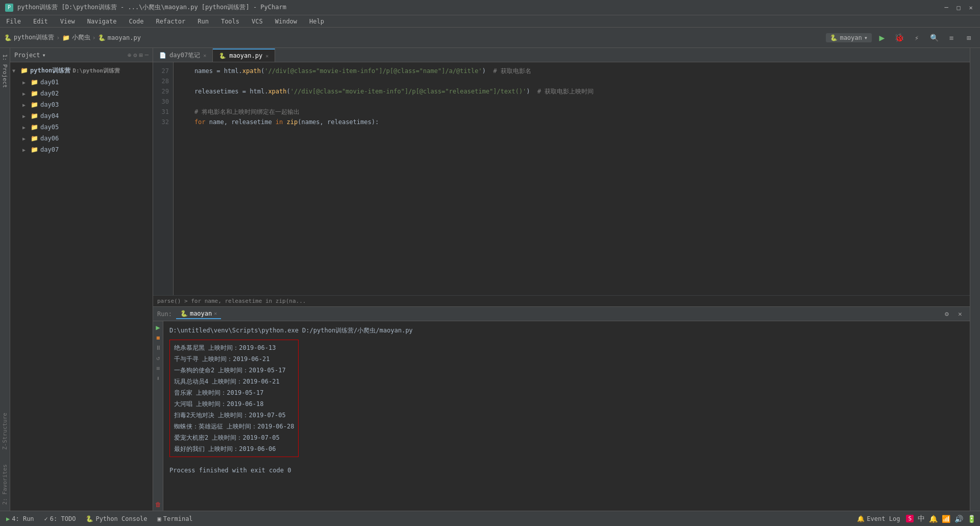 This screenshot has width=980, height=526. I want to click on locate-icon: ⊕, so click(130, 55).